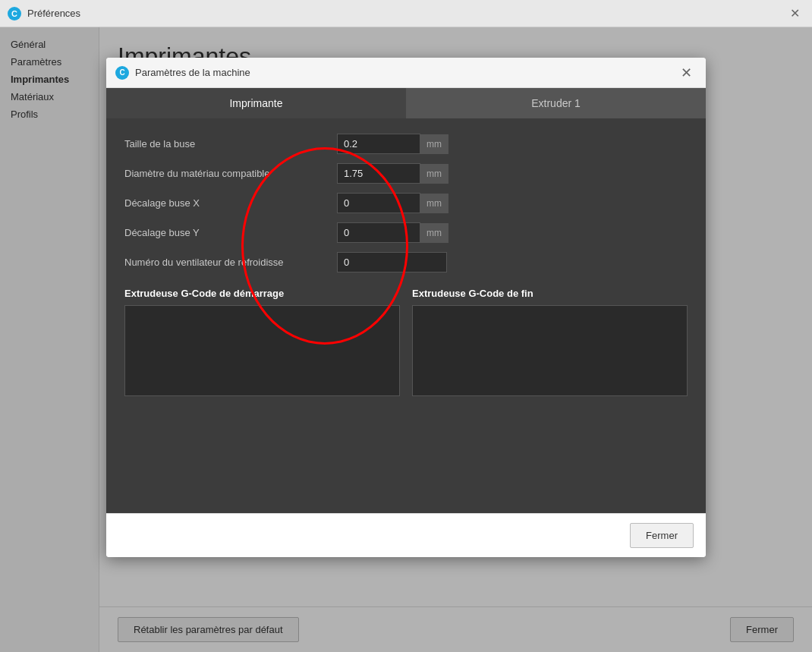 The image size is (812, 652). What do you see at coordinates (231, 263) in the screenshot?
I see `label-ventilateur: Numéro du ventilateur de refroidisse` at bounding box center [231, 263].